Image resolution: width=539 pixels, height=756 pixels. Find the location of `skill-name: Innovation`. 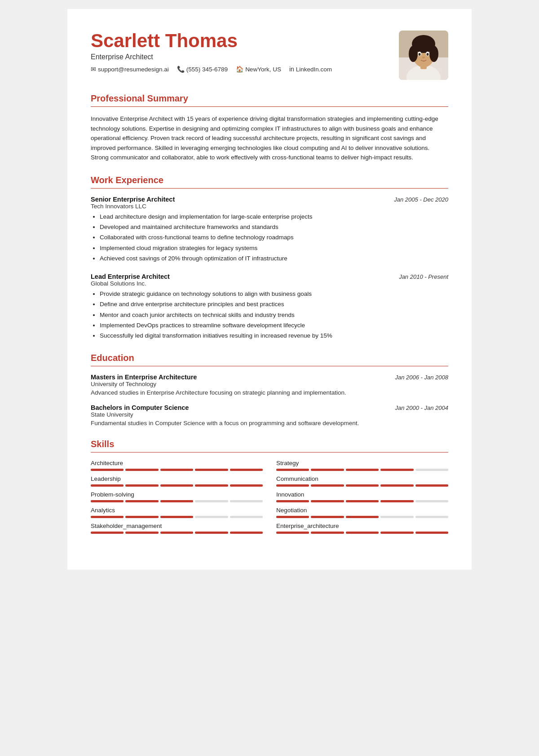

skill-name: Innovation is located at coordinates (362, 495).